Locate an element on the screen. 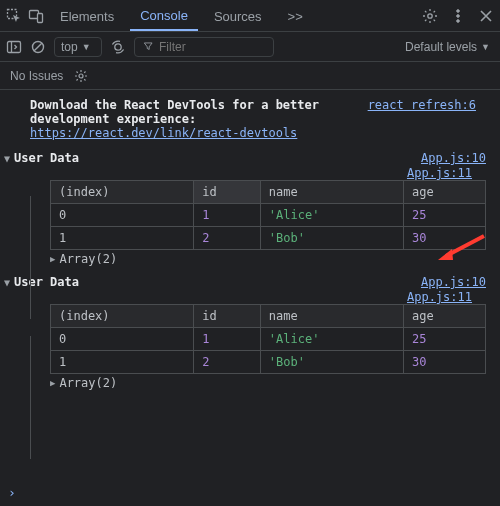 The image size is (500, 506). log-levels-label: Default levels is located at coordinates (441, 47).